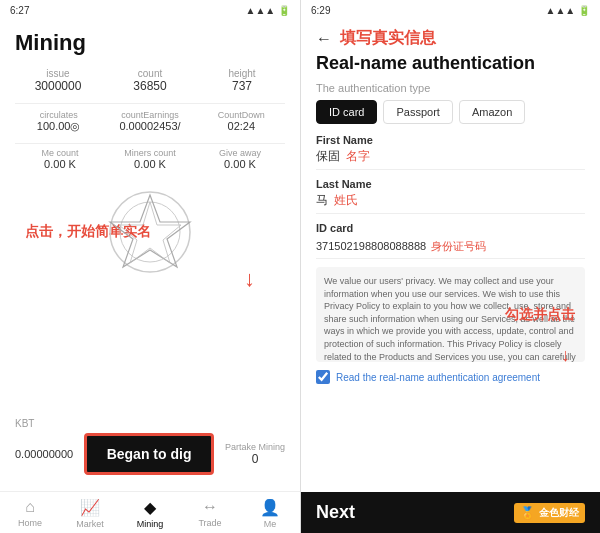 The image size is (600, 533). Describe the element at coordinates (150, 122) in the screenshot. I see `stat-countearnings: countEarnings 0.00002453/` at that location.